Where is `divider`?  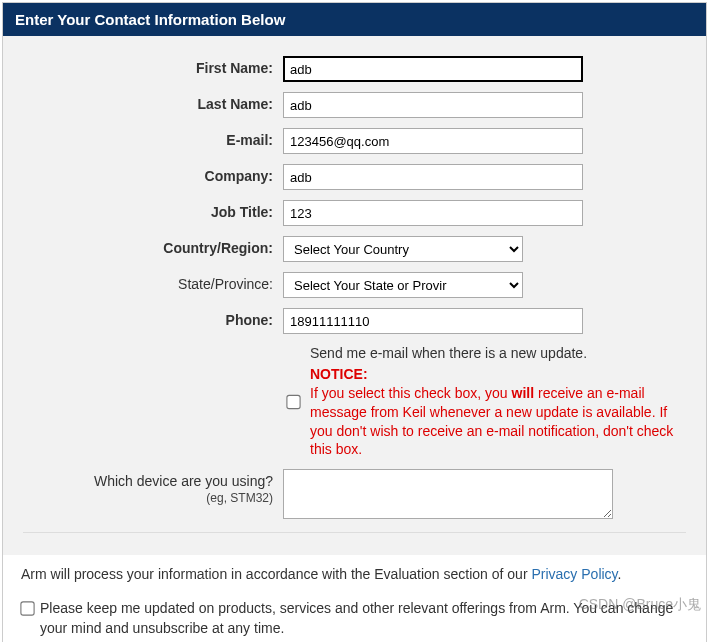 divider is located at coordinates (354, 532).